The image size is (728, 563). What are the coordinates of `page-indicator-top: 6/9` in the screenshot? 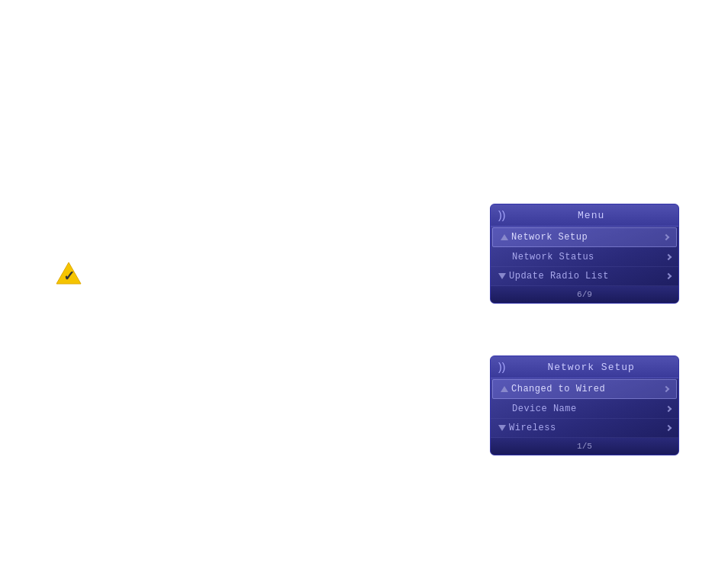 It's located at (585, 294).